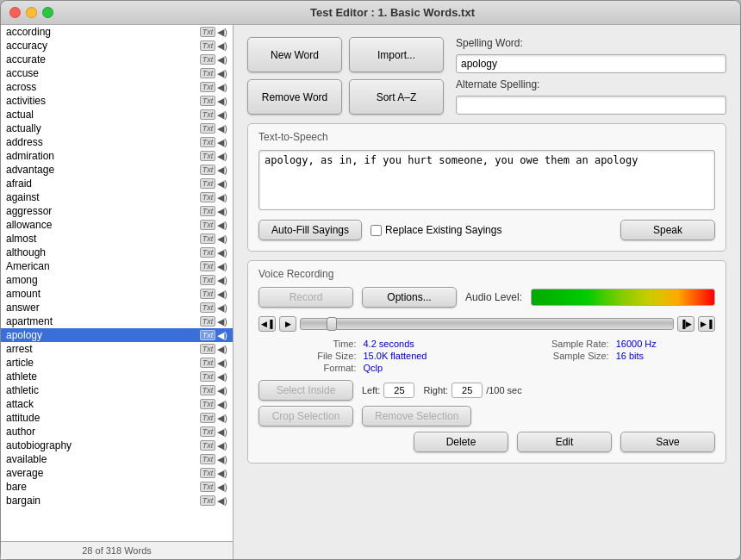 The height and width of the screenshot is (560, 741). Describe the element at coordinates (31, 12) in the screenshot. I see `minimize-button` at that location.